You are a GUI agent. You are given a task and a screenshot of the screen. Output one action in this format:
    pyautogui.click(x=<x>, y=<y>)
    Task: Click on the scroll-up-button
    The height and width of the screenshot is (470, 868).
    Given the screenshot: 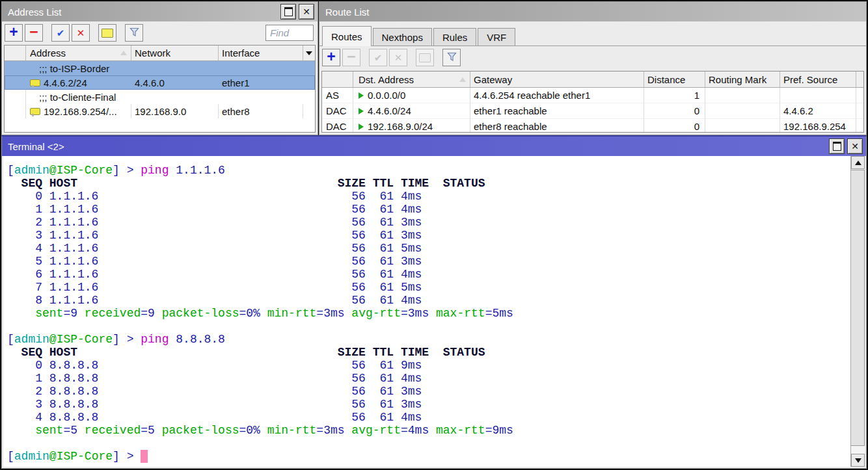 What is the action you would take?
    pyautogui.click(x=858, y=163)
    